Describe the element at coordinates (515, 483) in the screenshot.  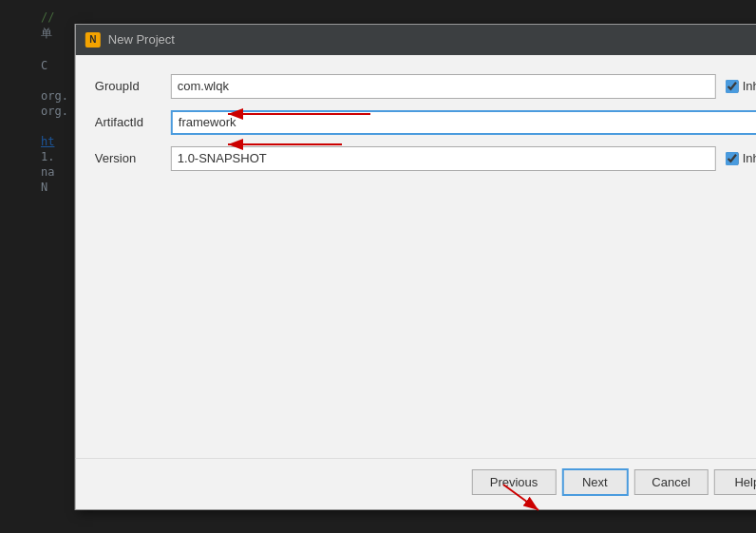
I see `previous-button: Previous` at that location.